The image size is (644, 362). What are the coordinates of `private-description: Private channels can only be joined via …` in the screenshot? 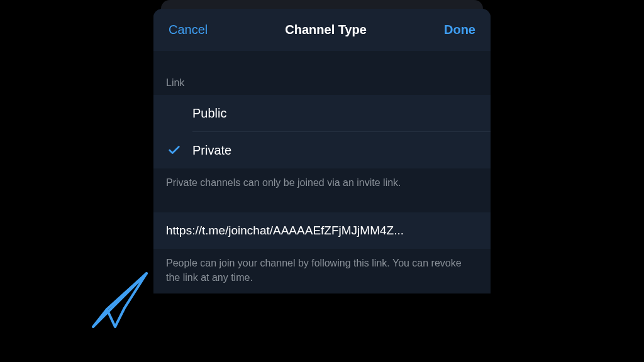 It's located at (322, 184).